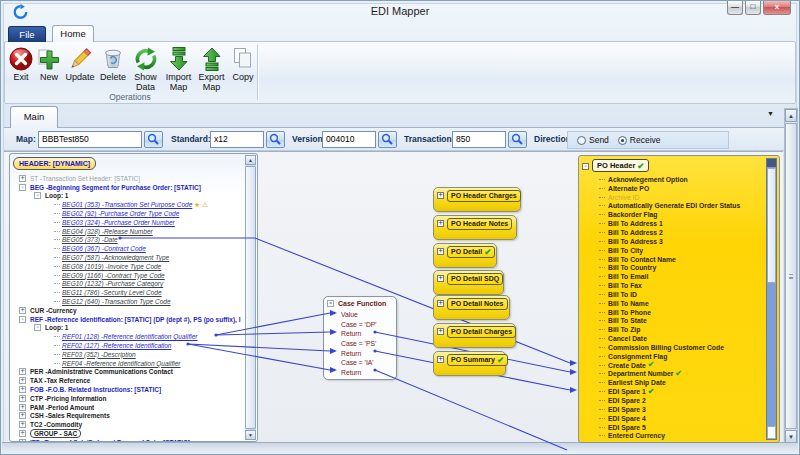 The image size is (800, 455). Describe the element at coordinates (772, 432) in the screenshot. I see `scroll-down-button` at that location.